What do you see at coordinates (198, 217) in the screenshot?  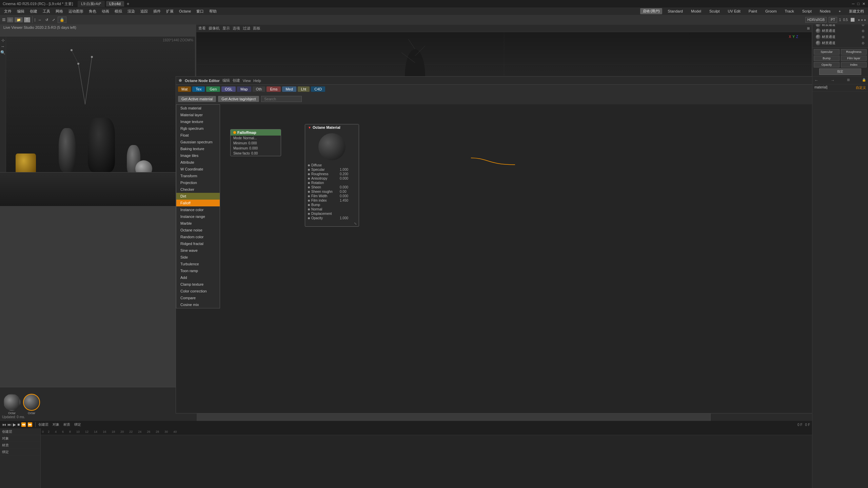 I see `dd-instance-range: Instance range` at bounding box center [198, 217].